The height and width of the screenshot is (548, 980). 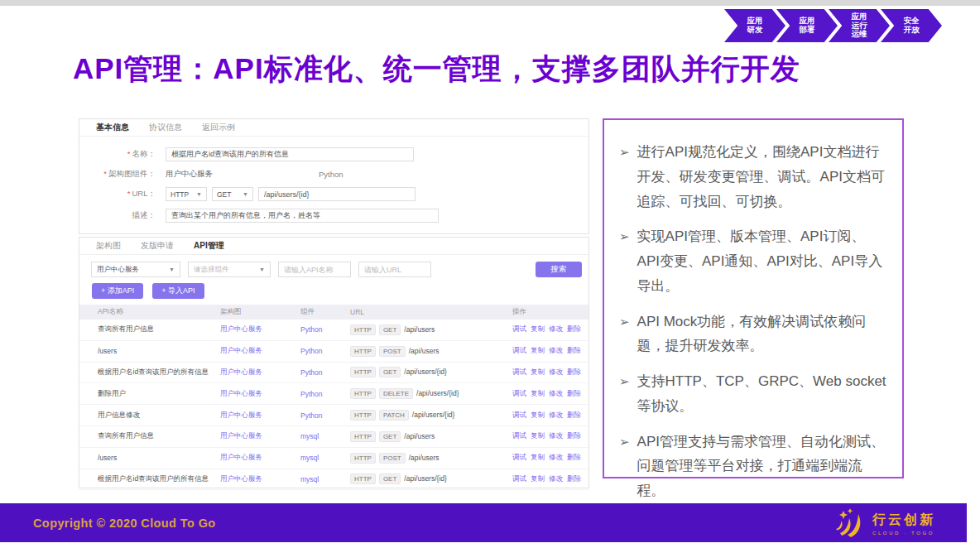 What do you see at coordinates (178, 291) in the screenshot?
I see `import-api-button: + 导入API` at bounding box center [178, 291].